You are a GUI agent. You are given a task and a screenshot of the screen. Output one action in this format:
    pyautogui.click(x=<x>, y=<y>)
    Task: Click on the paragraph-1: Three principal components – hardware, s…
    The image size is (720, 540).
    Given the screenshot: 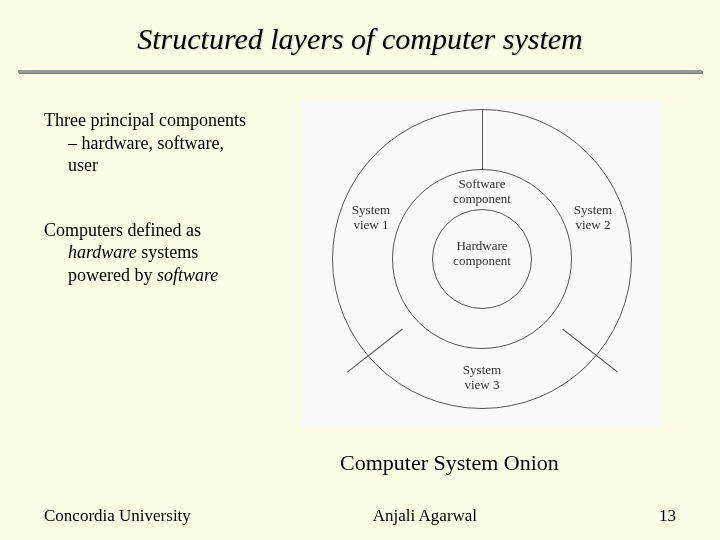 What is the action you would take?
    pyautogui.click(x=169, y=143)
    